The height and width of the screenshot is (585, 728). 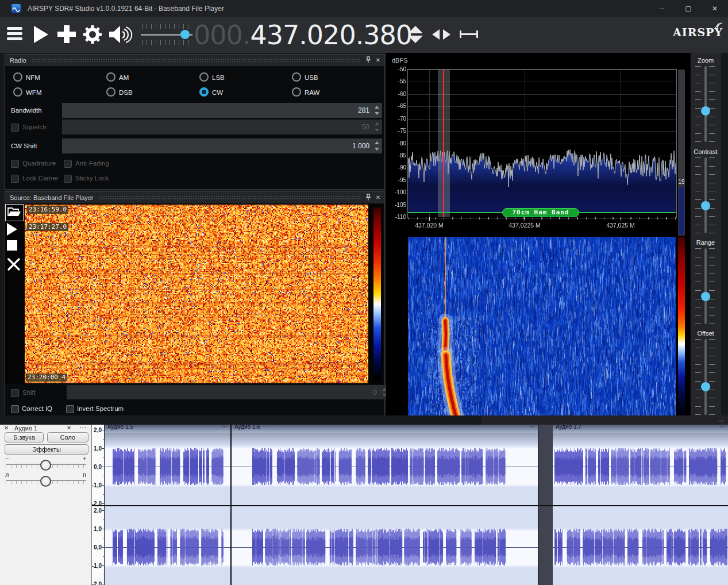 I want to click on dbfs-tick-label: -50, so click(x=398, y=69).